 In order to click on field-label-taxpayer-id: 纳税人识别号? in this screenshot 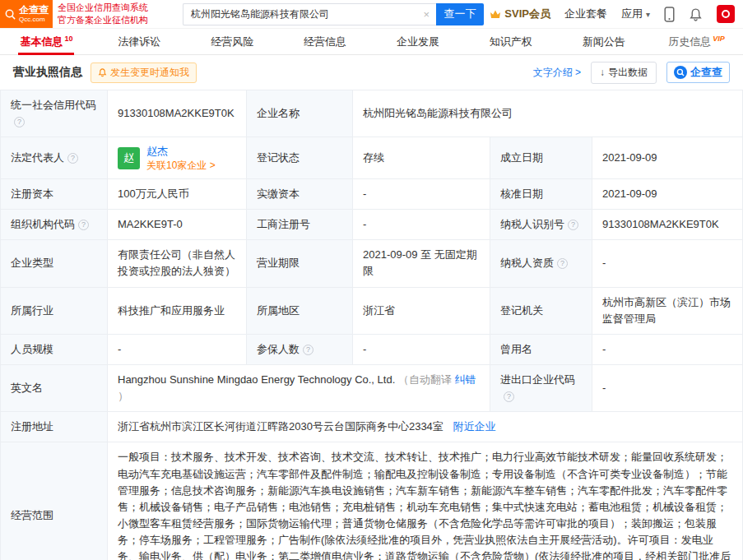, I will do `click(541, 225)`.